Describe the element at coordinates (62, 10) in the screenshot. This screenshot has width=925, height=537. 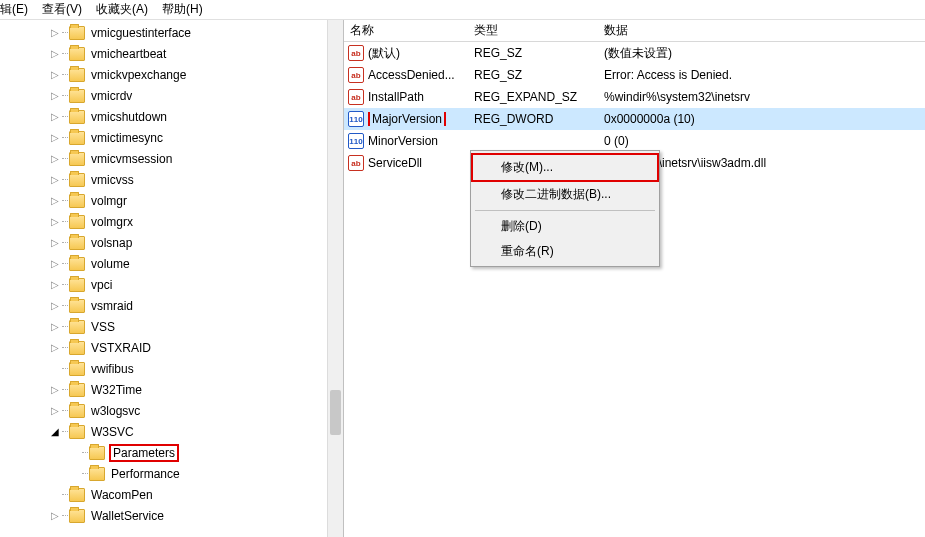
I see `menu-view: 查看(V)` at that location.